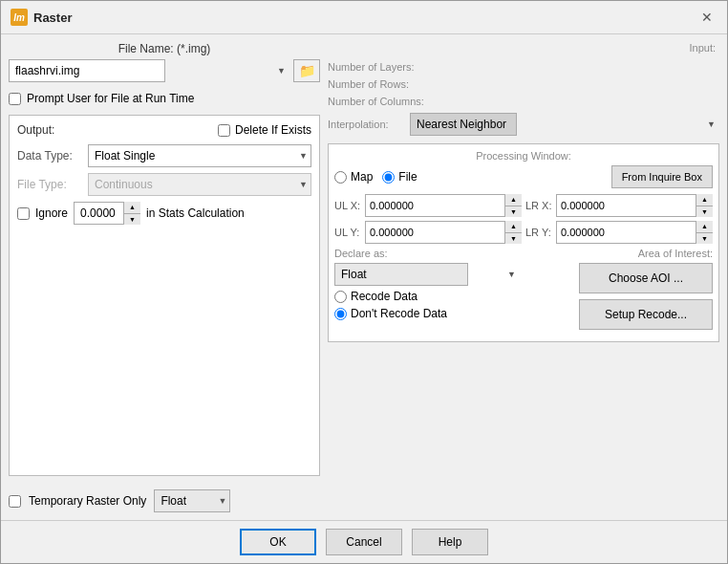 This screenshot has width=728, height=564. Describe the element at coordinates (340, 314) in the screenshot. I see `dont-recode-radio` at that location.